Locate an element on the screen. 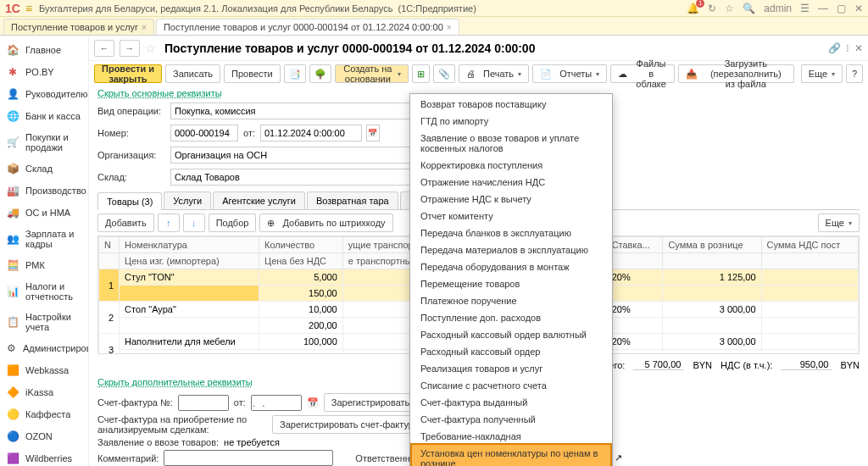 The width and height of the screenshot is (868, 466). menu-item: Передача материалов в эксплуатацию is located at coordinates (511, 250).